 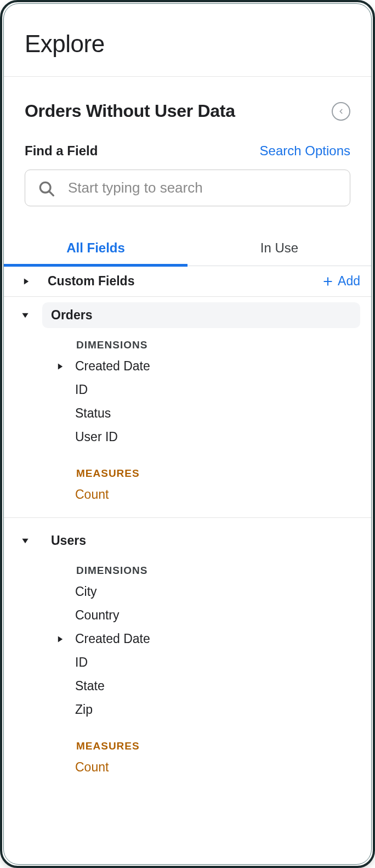 I want to click on dimension-field: State, so click(x=188, y=686).